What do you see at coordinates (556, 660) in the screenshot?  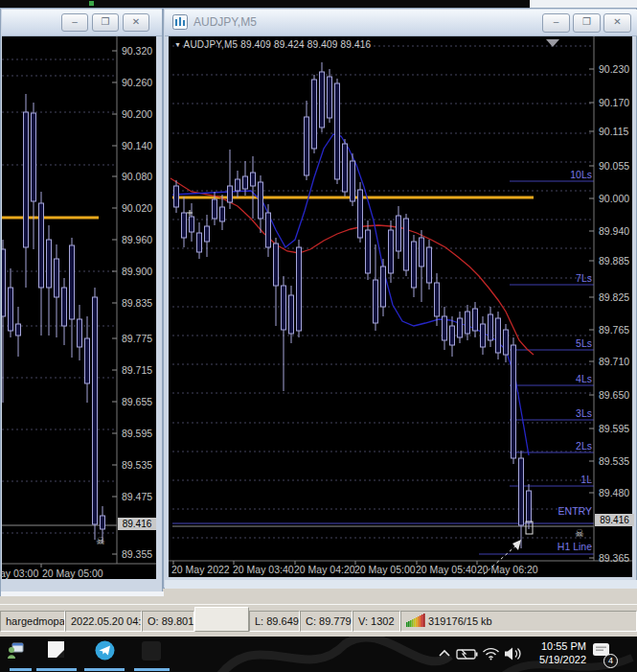 I see `clock-date: 5/19/2022` at bounding box center [556, 660].